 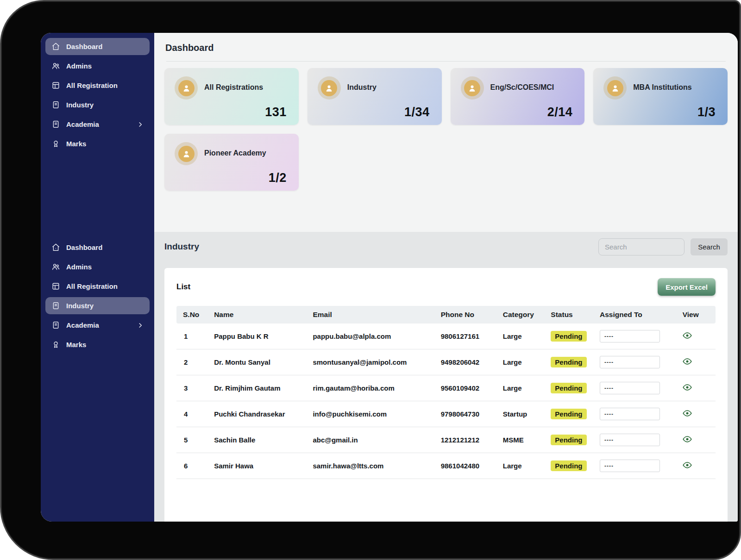 I want to click on cell-email: rim.gautam@horiba.com, so click(x=373, y=388).